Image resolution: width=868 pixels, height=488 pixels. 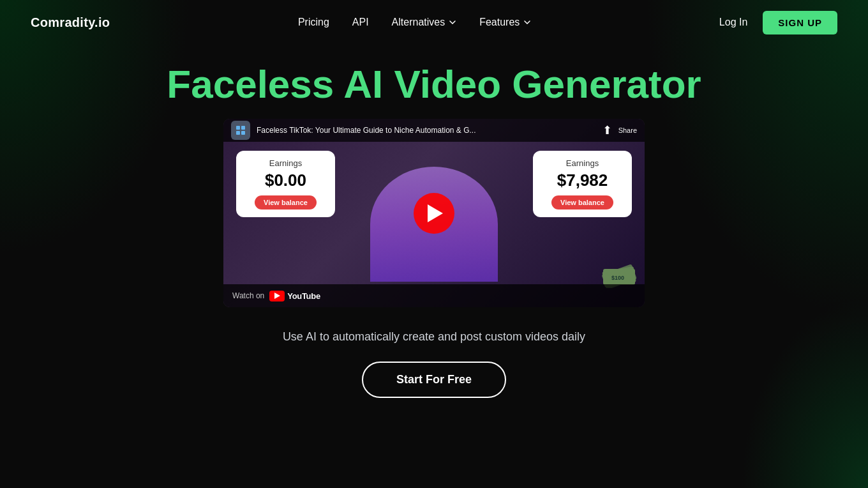 What do you see at coordinates (582, 164) in the screenshot?
I see `earnings-label-2: Earnings` at bounding box center [582, 164].